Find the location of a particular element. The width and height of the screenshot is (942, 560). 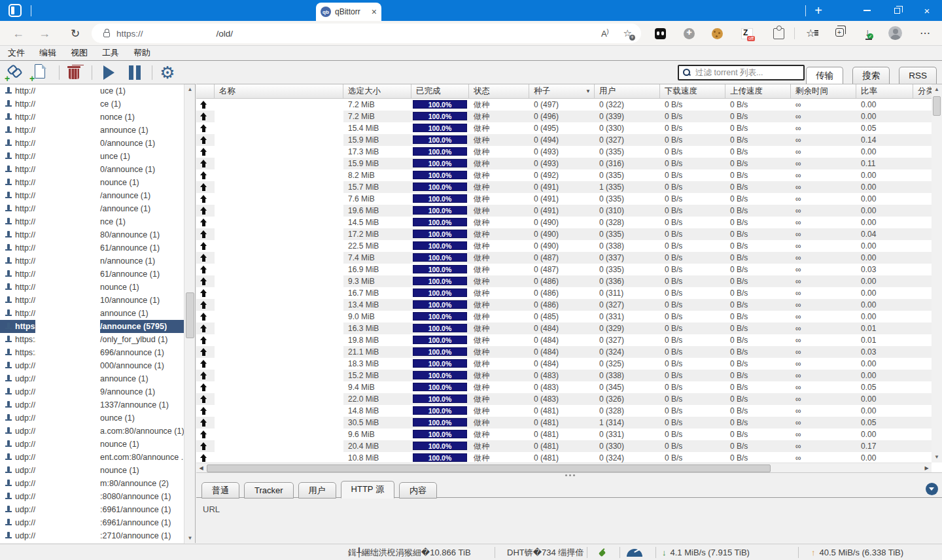

torrent-row: 16.7 MiB100.0%做种0 (486)0 (311)0 B/s0 B/s… is located at coordinates (564, 293).